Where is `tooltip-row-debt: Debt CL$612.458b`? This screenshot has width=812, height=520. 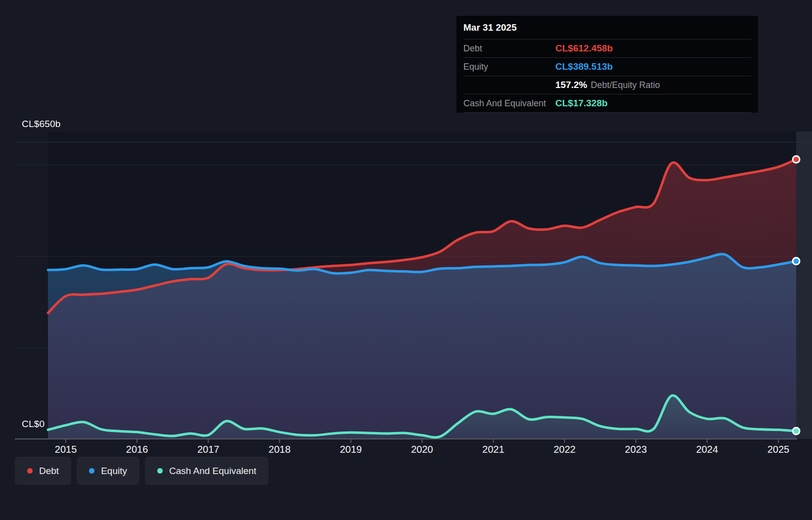
tooltip-row-debt: Debt CL$612.458b is located at coordinates (607, 48).